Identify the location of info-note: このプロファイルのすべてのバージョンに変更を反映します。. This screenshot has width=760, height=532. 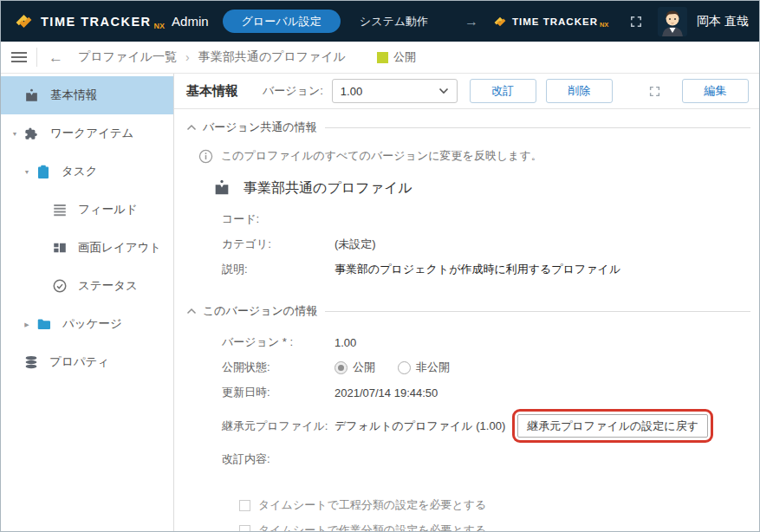
(475, 156).